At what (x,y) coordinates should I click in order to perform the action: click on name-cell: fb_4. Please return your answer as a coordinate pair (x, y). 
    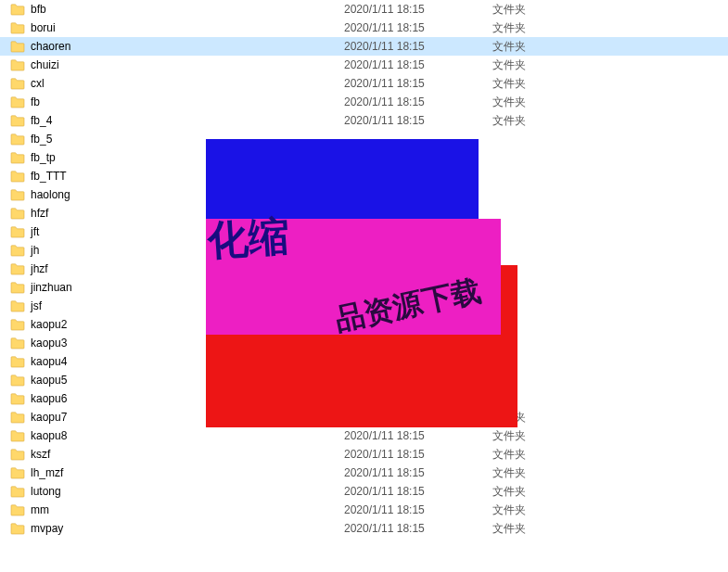
    Looking at the image, I should click on (177, 121).